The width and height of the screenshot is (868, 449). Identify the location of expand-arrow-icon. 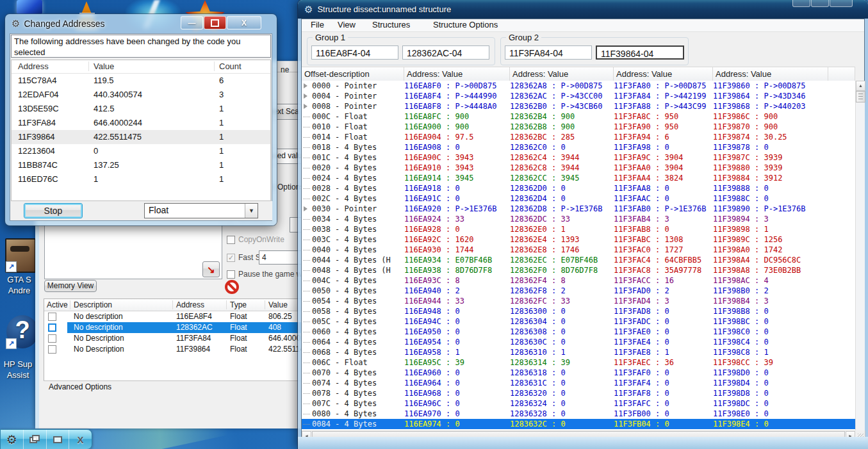
(306, 106).